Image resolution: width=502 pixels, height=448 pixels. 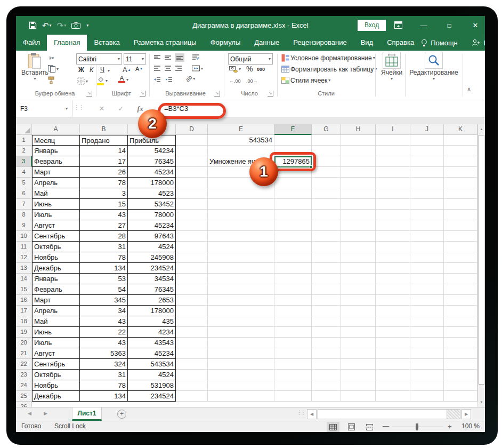 I want to click on cell-E16, so click(x=241, y=300).